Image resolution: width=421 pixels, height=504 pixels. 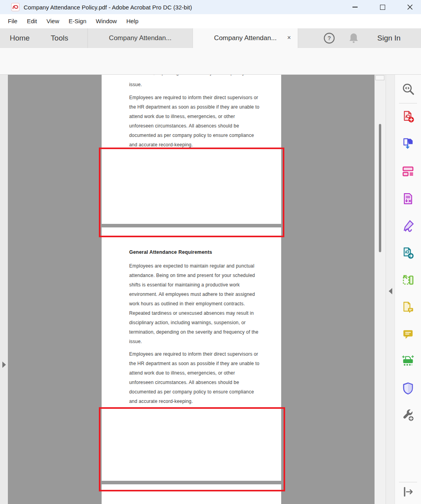 What do you see at coordinates (410, 7) in the screenshot?
I see `close-button` at bounding box center [410, 7].